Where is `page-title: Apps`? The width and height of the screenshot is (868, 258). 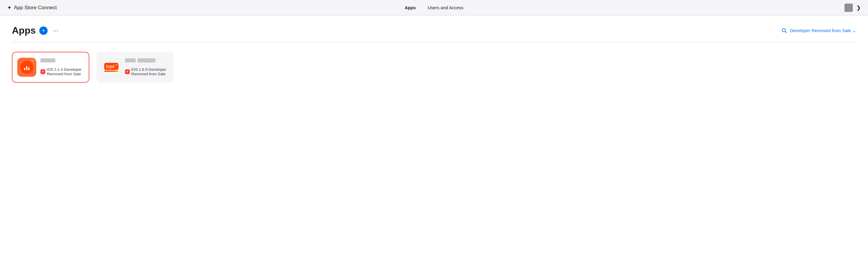
page-title: Apps is located at coordinates (24, 30).